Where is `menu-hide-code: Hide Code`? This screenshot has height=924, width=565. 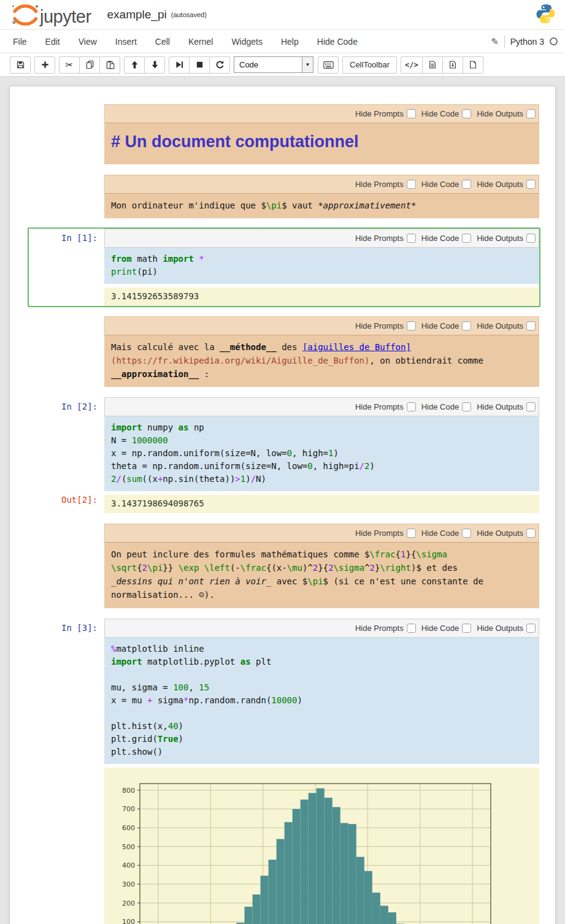
menu-hide-code: Hide Code is located at coordinates (337, 42).